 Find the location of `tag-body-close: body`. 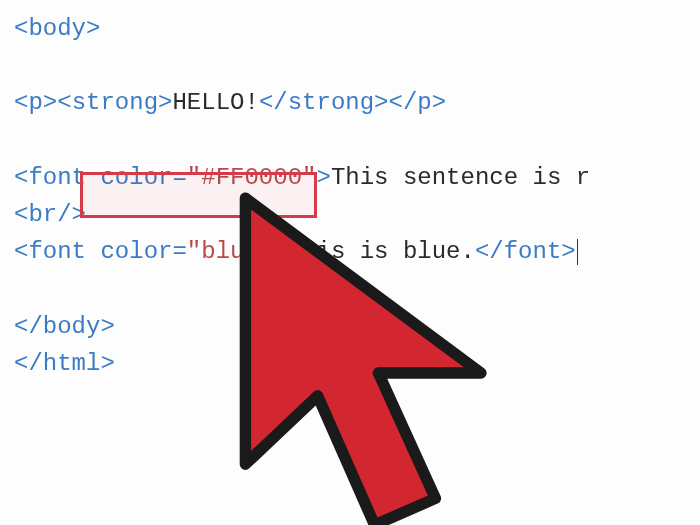

tag-body-close: body is located at coordinates (72, 326).